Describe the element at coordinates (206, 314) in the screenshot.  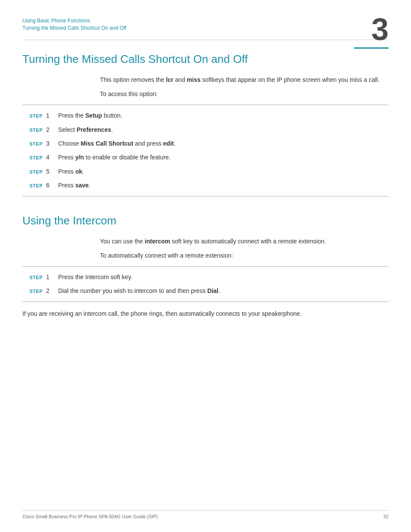
I see `section2-note: If you are receiving an intercom call, t…` at that location.